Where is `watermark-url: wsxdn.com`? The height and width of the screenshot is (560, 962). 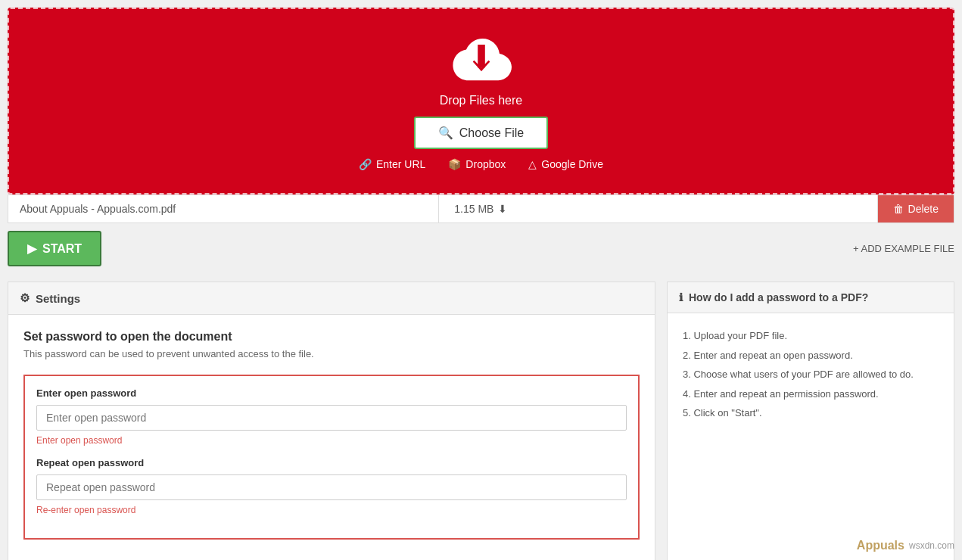
watermark-url: wsxdn.com is located at coordinates (932, 546).